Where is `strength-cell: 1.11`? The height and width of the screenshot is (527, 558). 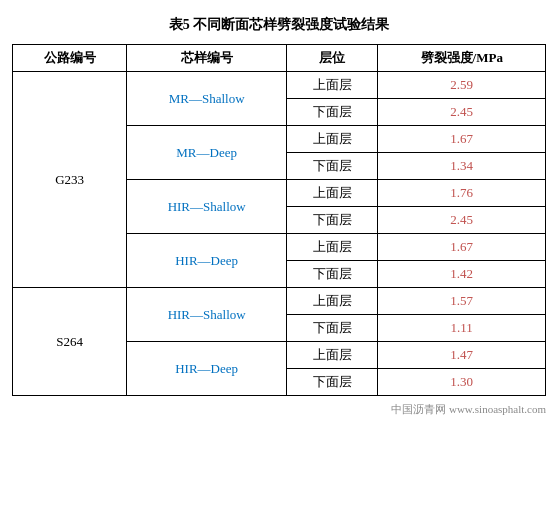
strength-cell: 1.11 is located at coordinates (462, 328).